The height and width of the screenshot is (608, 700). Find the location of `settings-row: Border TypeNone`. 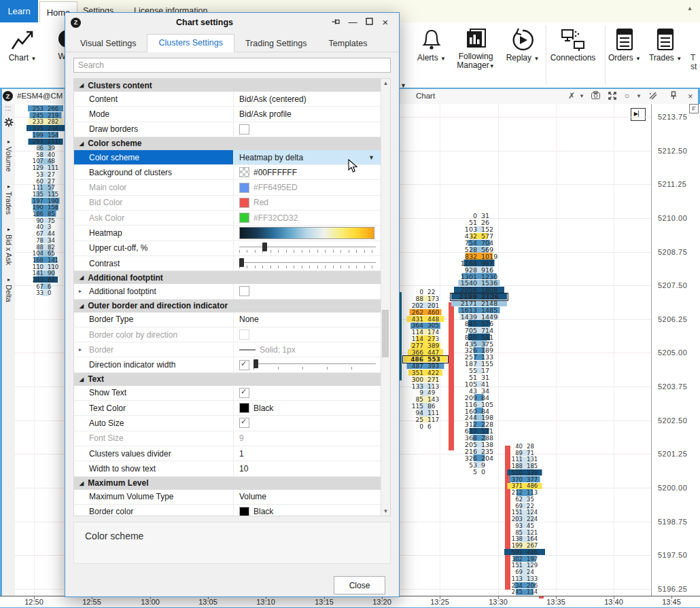

settings-row: Border TypeNone is located at coordinates (228, 320).